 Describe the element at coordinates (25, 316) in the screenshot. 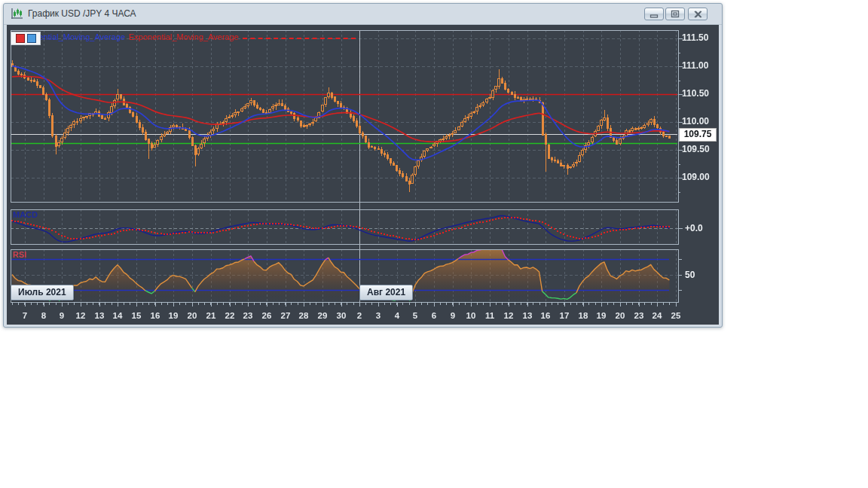

I see `x-axis-label: 7` at that location.